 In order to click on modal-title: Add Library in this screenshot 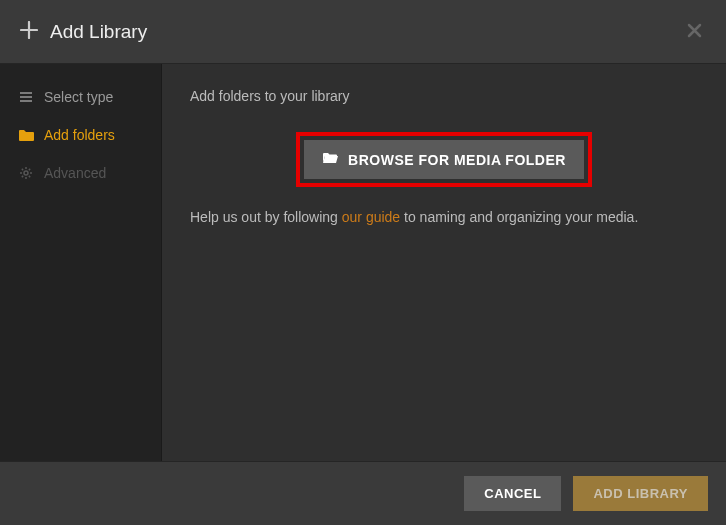, I will do `click(98, 32)`.